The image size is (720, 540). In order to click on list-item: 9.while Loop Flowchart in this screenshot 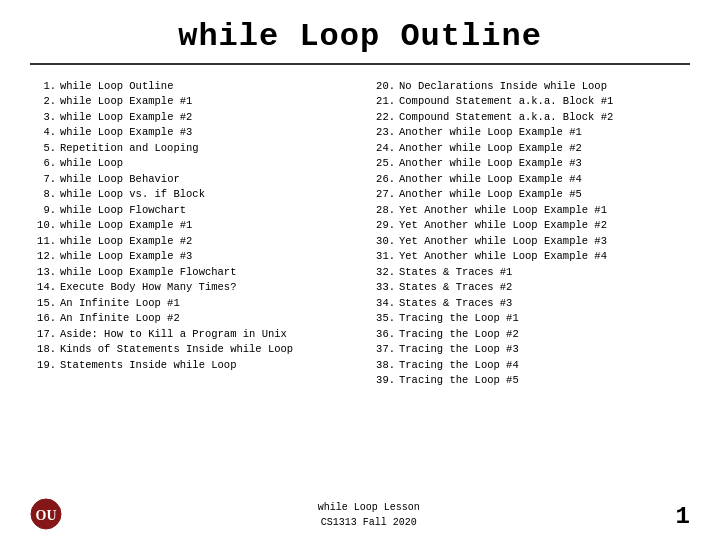, I will do `click(190, 210)`.